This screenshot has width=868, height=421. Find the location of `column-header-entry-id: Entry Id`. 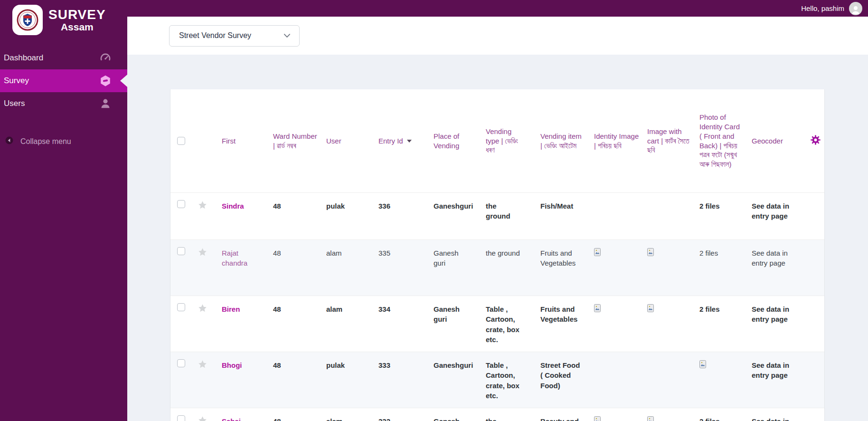

column-header-entry-id: Entry Id is located at coordinates (406, 141).